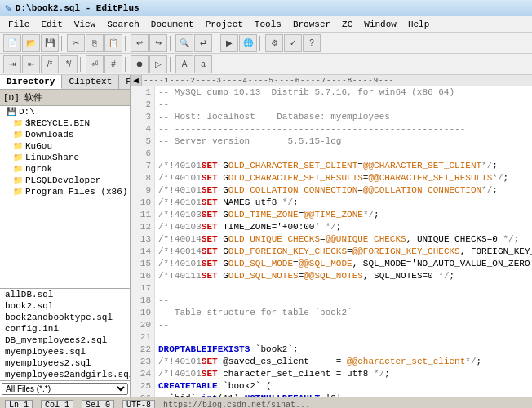  Describe the element at coordinates (142, 93) in the screenshot. I see `line-number: 1` at that location.